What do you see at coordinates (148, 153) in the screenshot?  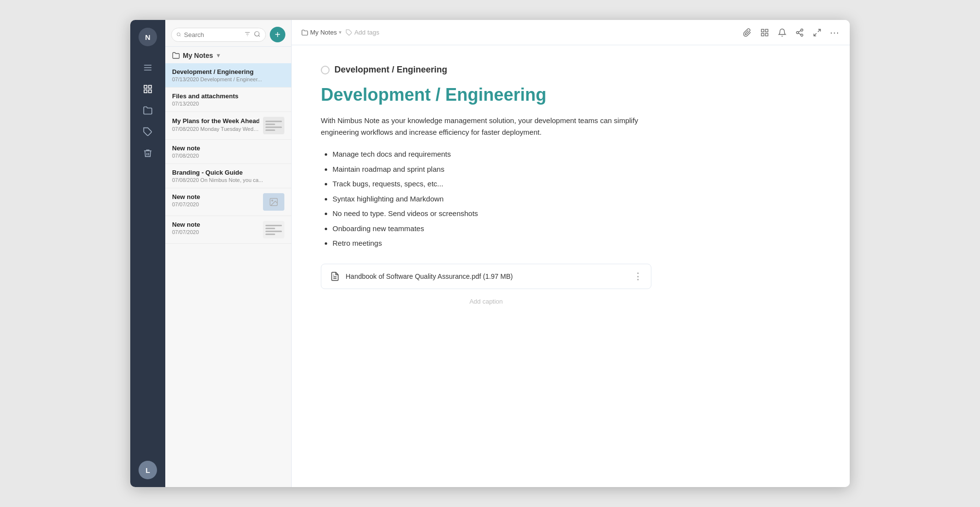 I see `trash-icon` at bounding box center [148, 153].